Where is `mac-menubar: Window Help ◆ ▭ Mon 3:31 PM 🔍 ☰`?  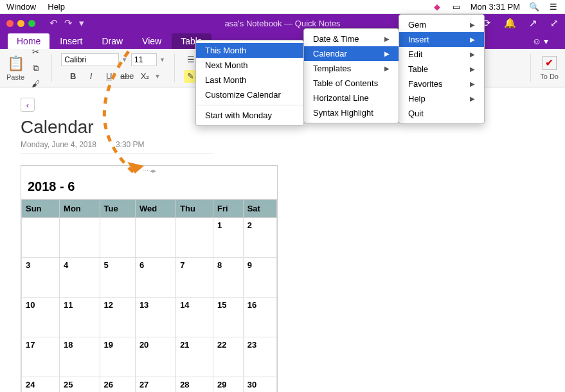
mac-menubar: Window Help ◆ ▭ Mon 3:31 PM 🔍 ☰ is located at coordinates (283, 7).